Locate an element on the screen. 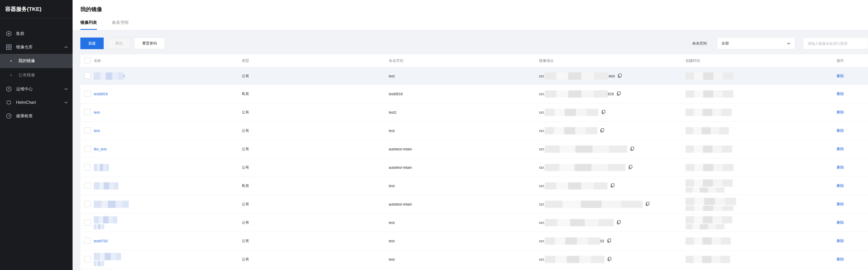 Image resolution: width=868 pixels, height=270 pixels. image-name-link: t is located at coordinates (124, 76).